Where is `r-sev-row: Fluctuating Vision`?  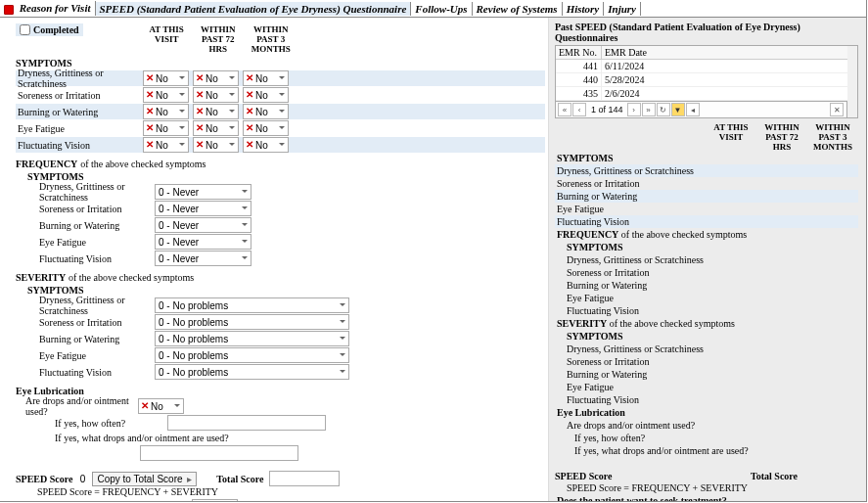 r-sev-row: Fluctuating Vision is located at coordinates (707, 399).